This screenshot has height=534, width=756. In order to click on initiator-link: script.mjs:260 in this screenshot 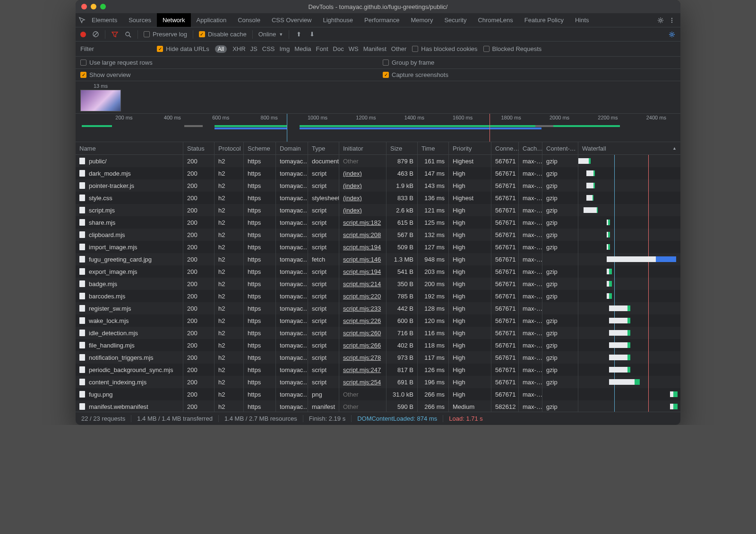, I will do `click(362, 333)`.